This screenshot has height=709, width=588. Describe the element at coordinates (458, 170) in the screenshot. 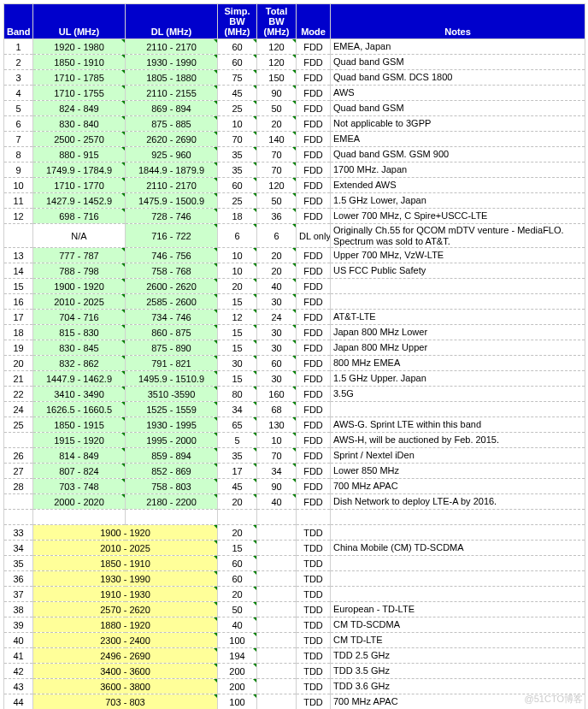

I see `cell-notes: 1700 MHz. Japan` at that location.